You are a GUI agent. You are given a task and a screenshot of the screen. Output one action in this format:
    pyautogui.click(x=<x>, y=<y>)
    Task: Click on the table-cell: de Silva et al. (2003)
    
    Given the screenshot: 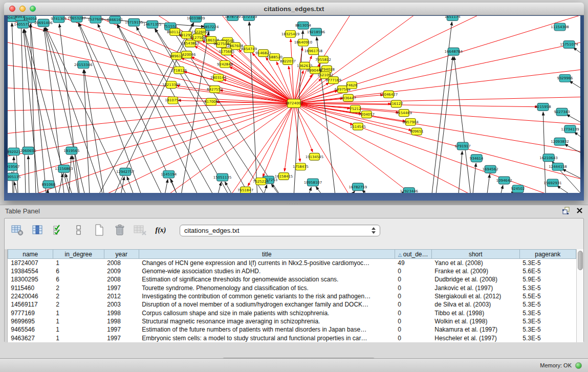 What is the action you would take?
    pyautogui.click(x=475, y=304)
    